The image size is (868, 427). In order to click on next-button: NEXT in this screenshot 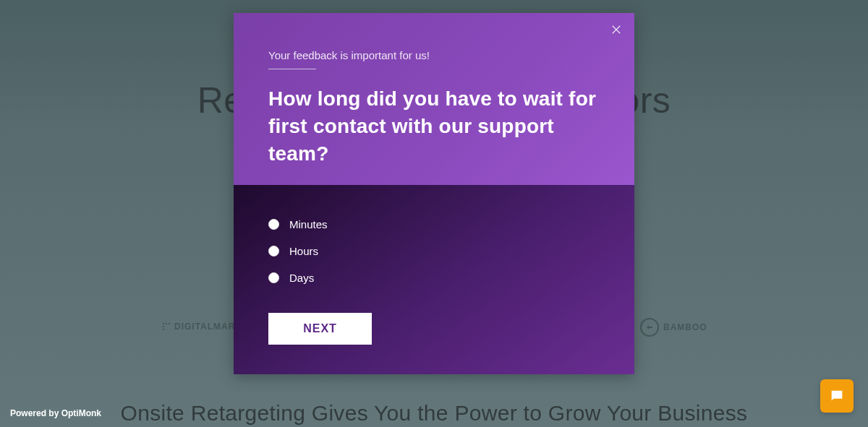, I will do `click(320, 329)`.